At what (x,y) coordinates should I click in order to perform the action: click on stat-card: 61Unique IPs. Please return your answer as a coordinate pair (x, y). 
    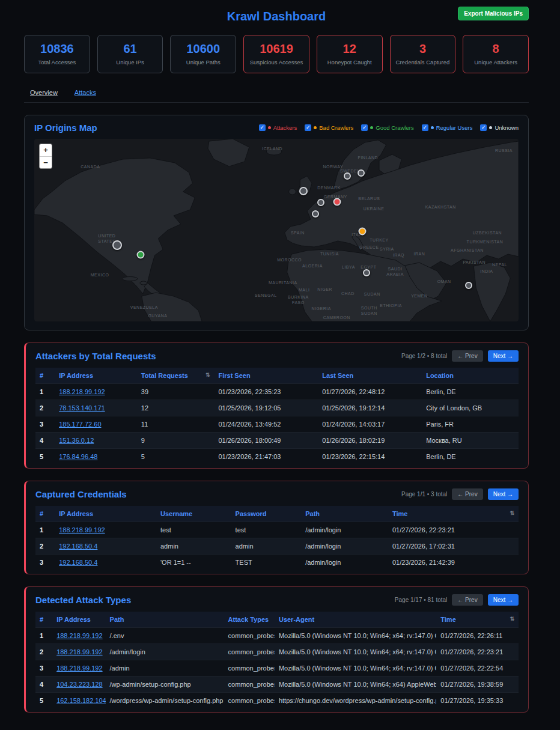
    Looking at the image, I should click on (130, 54).